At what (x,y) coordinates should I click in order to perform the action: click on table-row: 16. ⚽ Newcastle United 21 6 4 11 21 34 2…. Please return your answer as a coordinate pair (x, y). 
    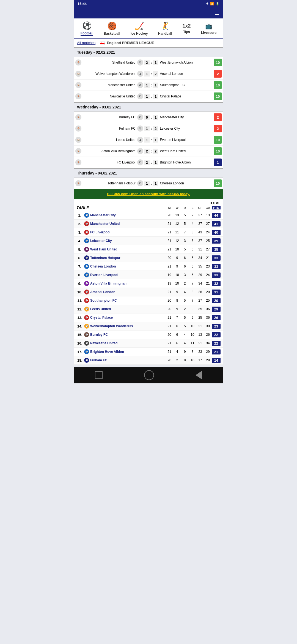
    Looking at the image, I should click on (148, 343).